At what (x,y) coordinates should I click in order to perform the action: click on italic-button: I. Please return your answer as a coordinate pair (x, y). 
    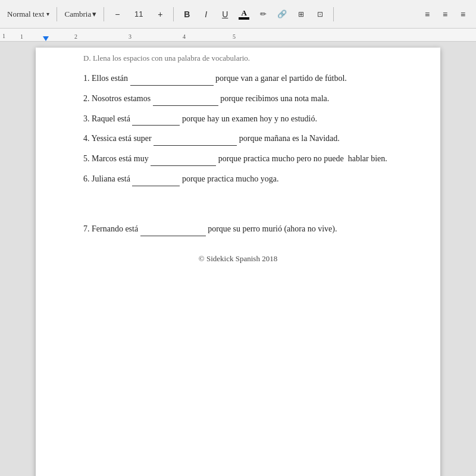
    Looking at the image, I should click on (206, 14).